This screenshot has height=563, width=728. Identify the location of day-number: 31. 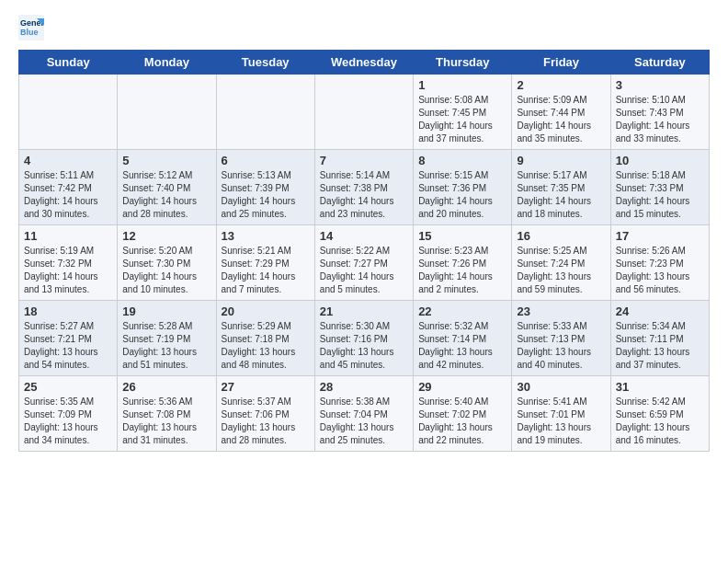
(660, 386).